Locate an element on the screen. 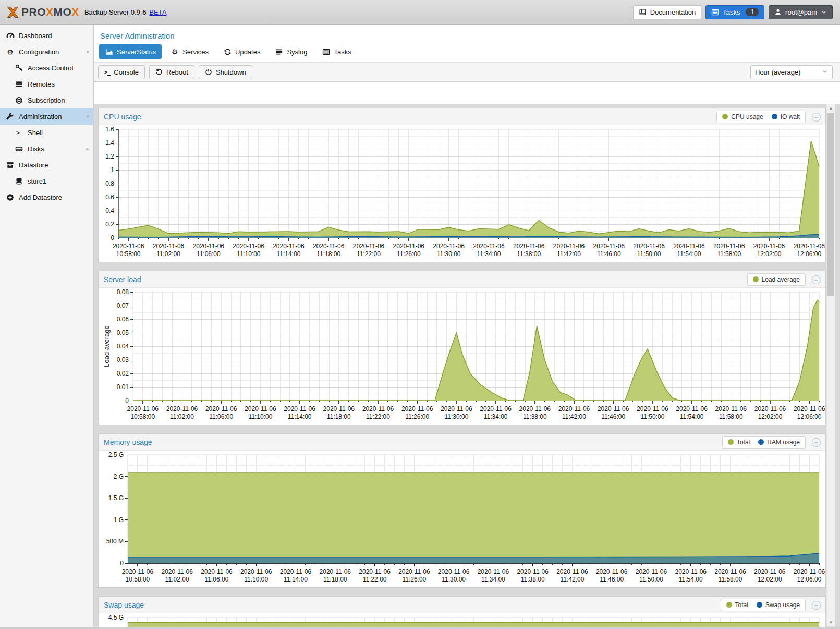 Image resolution: width=840 pixels, height=629 pixels. brand-text: PROXMOX is located at coordinates (50, 12).